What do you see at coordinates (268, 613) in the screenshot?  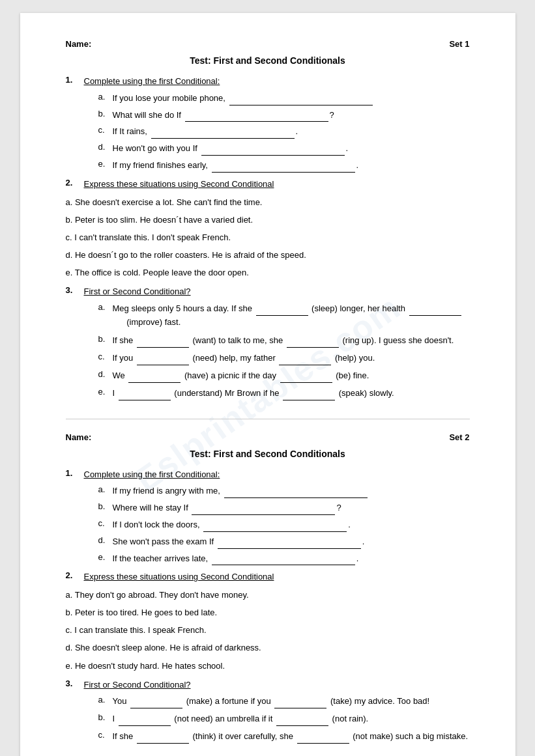 I see `list-item: b. Peter is too tired. He goes to bed la…` at bounding box center [268, 613].